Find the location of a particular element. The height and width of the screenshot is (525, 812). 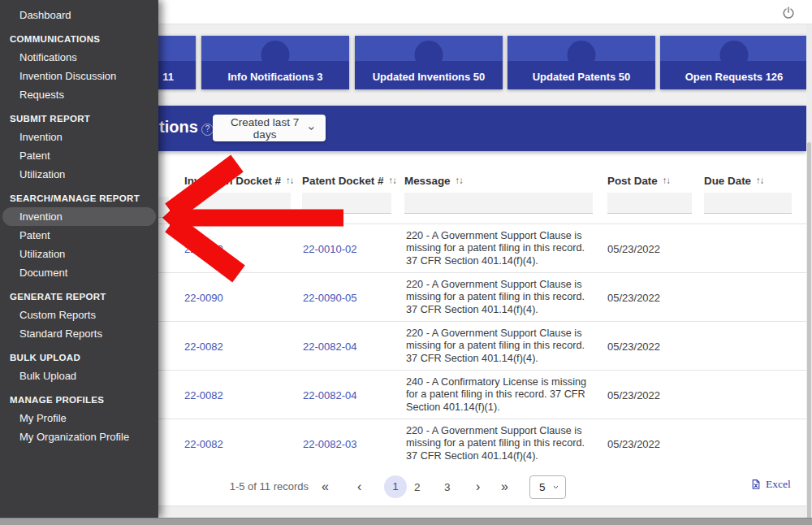

summary-card: Info Notifications 3 is located at coordinates (275, 63).